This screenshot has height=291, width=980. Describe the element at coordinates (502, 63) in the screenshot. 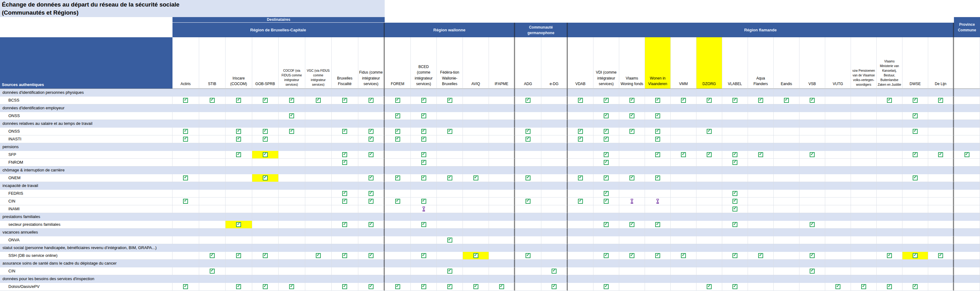

I see `column-header: IFAPME` at that location.